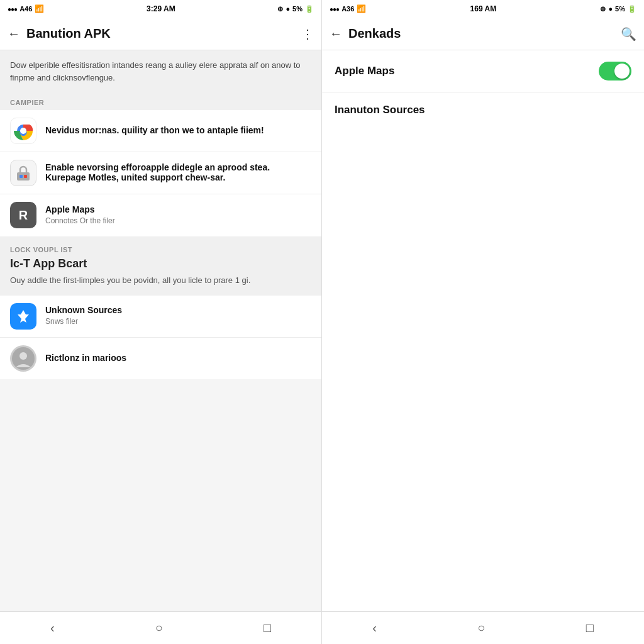 This screenshot has width=644, height=644. I want to click on apple-maps-setting-label: Apple Maps, so click(365, 71).